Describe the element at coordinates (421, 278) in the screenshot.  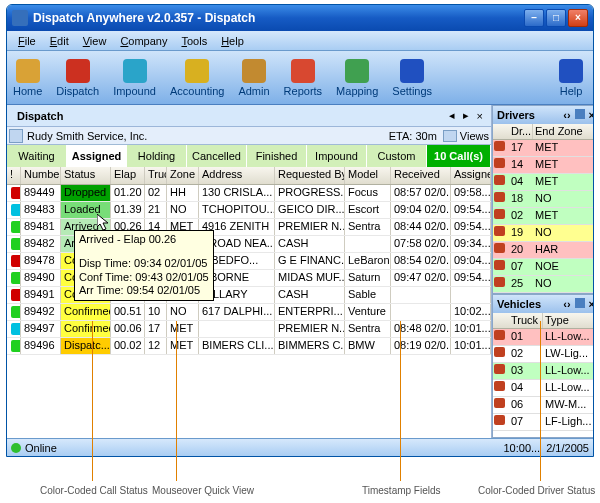
I see `cell-received: 09:47 02/0...` at that location.